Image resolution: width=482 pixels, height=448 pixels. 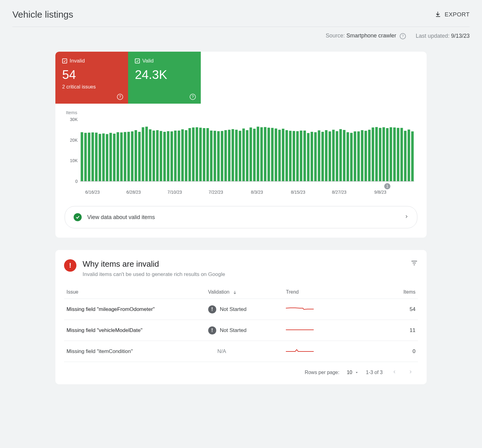 What do you see at coordinates (92, 78) in the screenshot?
I see `tile-invalid: Invalid 54 2 critical issues ?` at bounding box center [92, 78].